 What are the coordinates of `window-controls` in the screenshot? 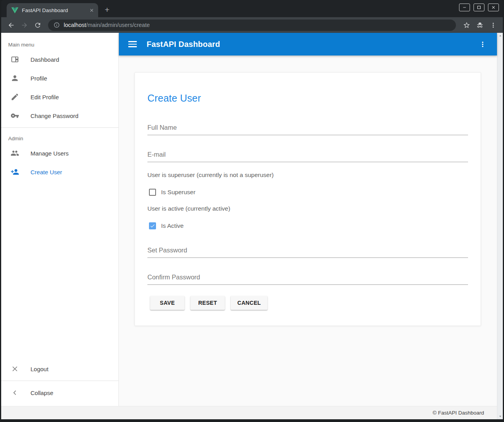 It's located at (479, 7).